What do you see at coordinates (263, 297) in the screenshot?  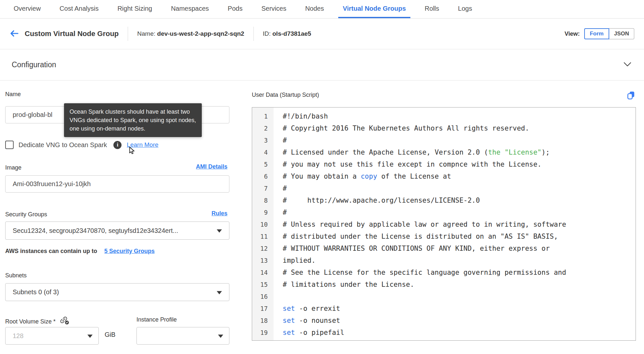 I see `line-number: 16` at bounding box center [263, 297].